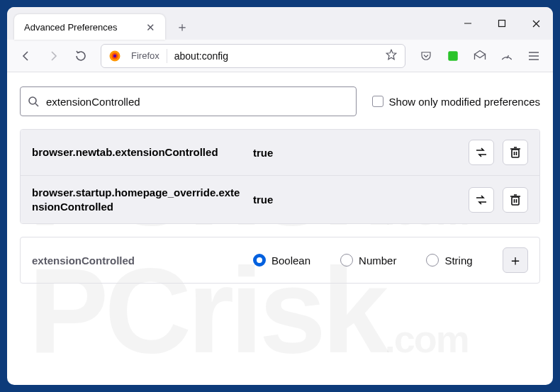 The height and width of the screenshot is (392, 560). Describe the element at coordinates (502, 23) in the screenshot. I see `maximize-button` at that location.